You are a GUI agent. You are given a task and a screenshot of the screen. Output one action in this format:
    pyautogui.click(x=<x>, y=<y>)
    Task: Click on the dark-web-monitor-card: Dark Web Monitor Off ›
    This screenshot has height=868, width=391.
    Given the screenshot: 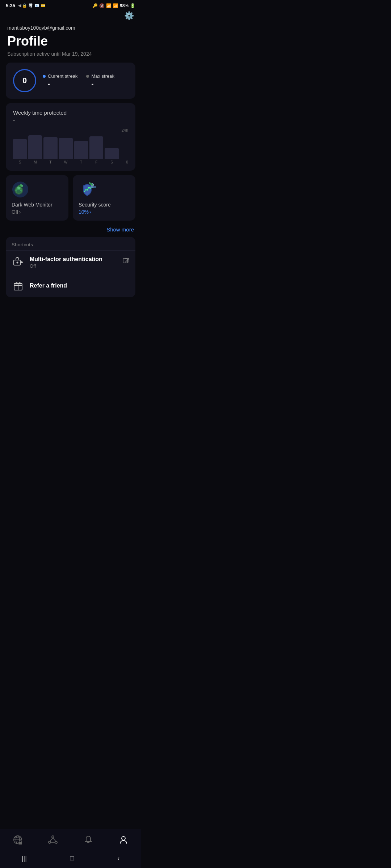 What is the action you would take?
    pyautogui.click(x=37, y=198)
    